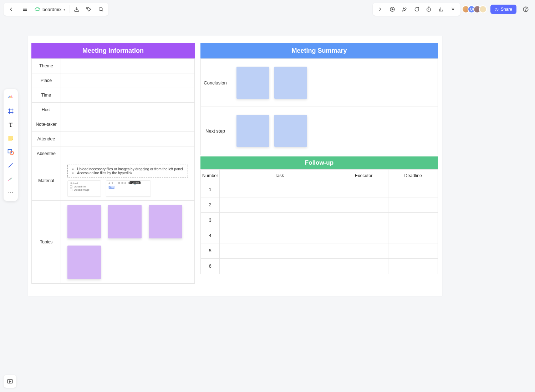 This screenshot has height=392, width=535. I want to click on fu-number: 5, so click(210, 251).